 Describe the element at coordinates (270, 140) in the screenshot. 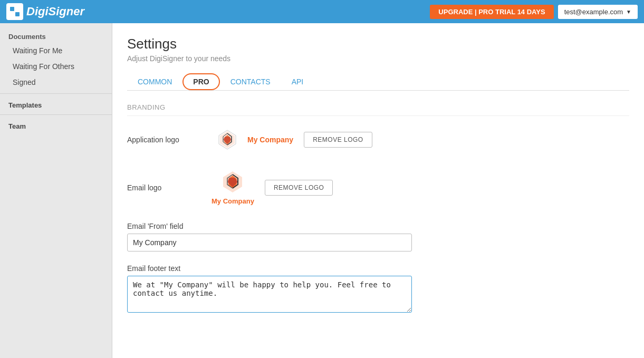

I see `application-logo-name: My Company` at that location.